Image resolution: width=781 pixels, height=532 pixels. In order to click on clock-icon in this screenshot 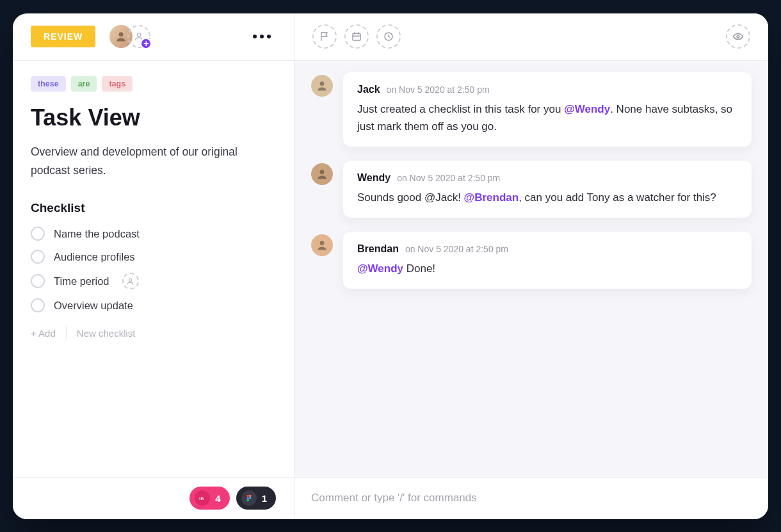, I will do `click(389, 36)`.